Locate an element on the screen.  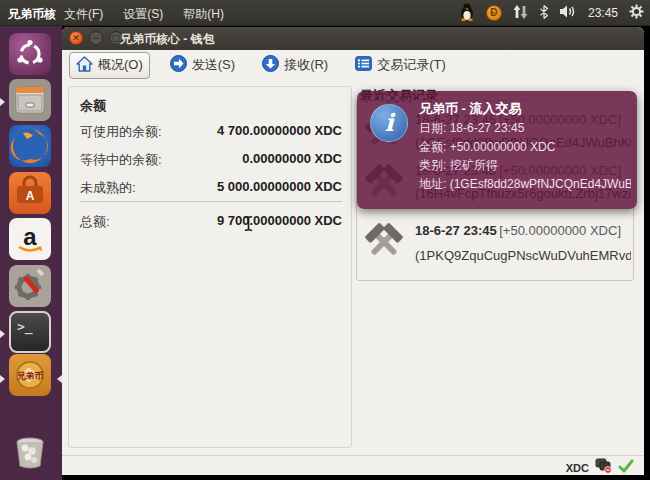
sync-check-icon is located at coordinates (626, 468).